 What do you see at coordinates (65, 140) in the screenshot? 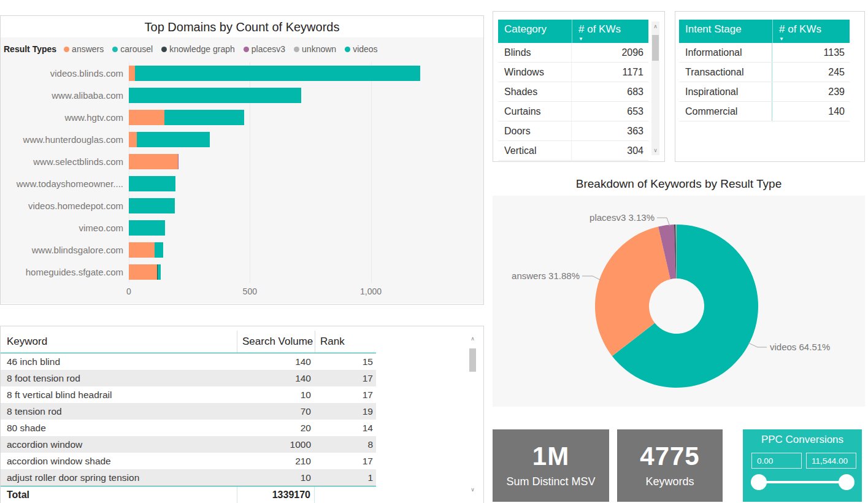
I see `bar-category-label: www.hunterdouglas.com` at bounding box center [65, 140].